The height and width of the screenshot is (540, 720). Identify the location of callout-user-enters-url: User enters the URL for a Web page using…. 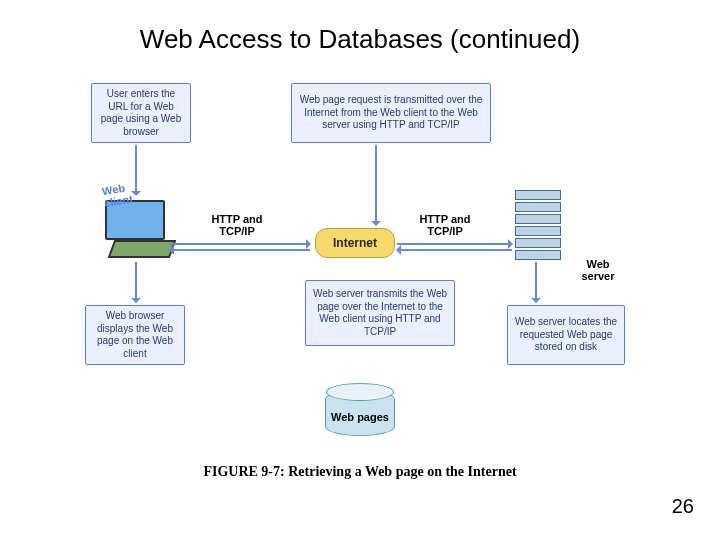
(141, 113).